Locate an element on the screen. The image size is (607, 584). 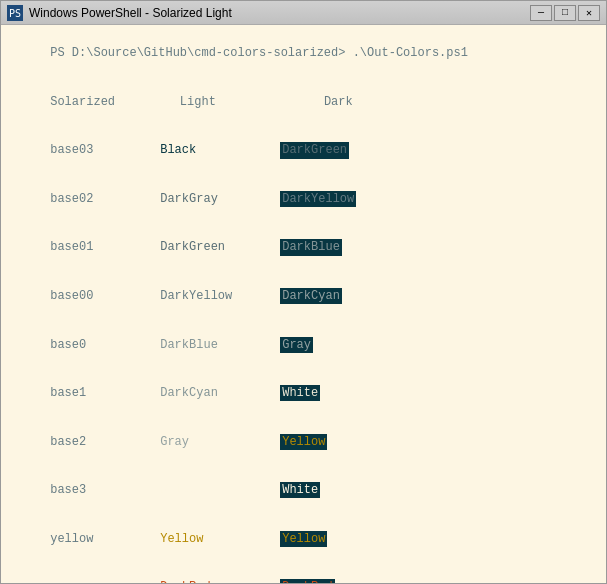
row-yellow: yellowYellowYellow is located at coordinates (304, 540).